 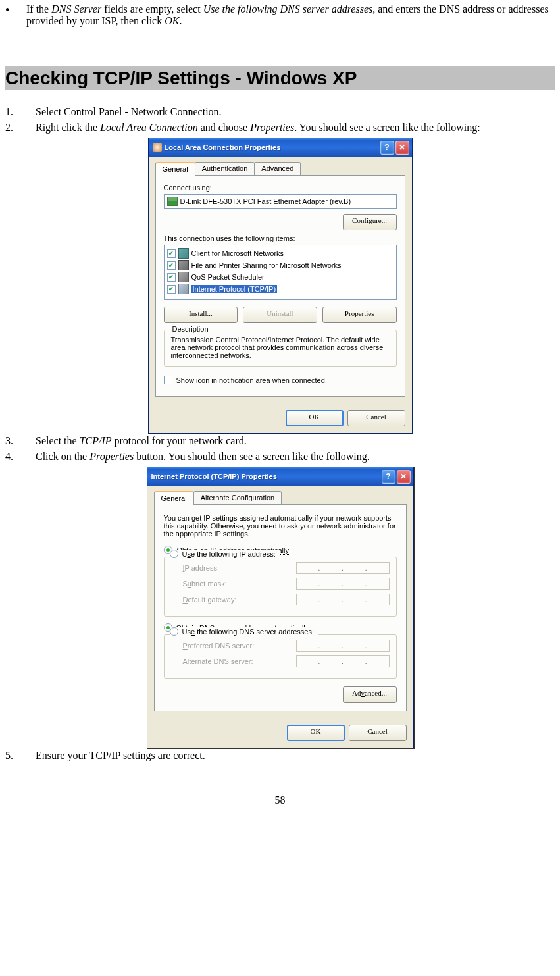 I want to click on ok-label: OK, so click(x=172, y=21).